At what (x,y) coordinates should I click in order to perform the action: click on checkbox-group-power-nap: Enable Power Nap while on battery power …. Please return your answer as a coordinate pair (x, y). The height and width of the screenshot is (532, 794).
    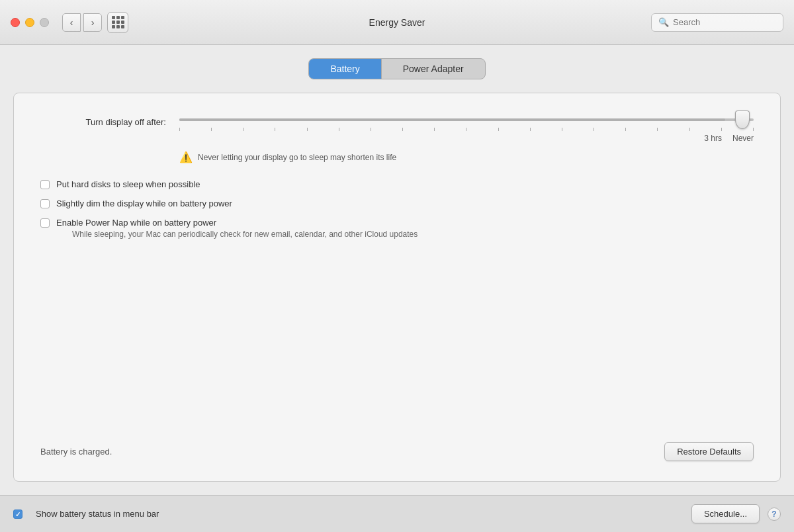
    Looking at the image, I should click on (237, 228).